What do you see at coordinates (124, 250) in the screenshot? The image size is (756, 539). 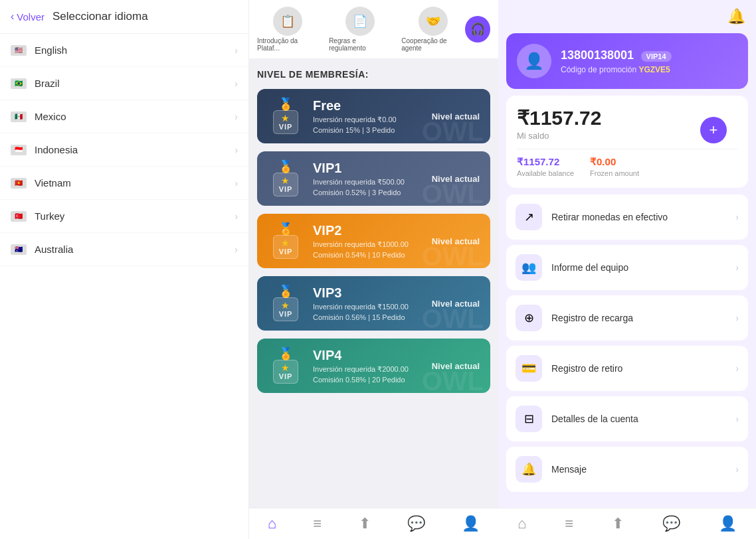 I see `language-item-australia: 🇦🇺 Australia ›` at bounding box center [124, 250].